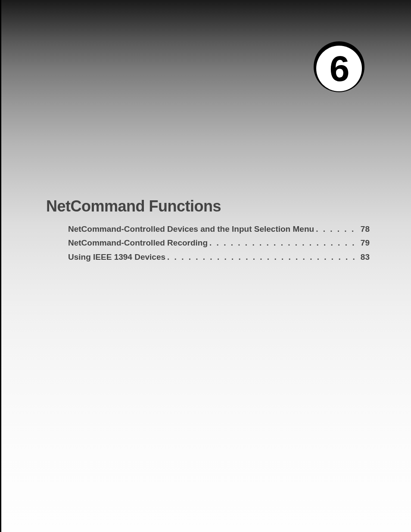 The image size is (411, 532). What do you see at coordinates (364, 257) in the screenshot?
I see `toc-entry-page: 83` at bounding box center [364, 257].